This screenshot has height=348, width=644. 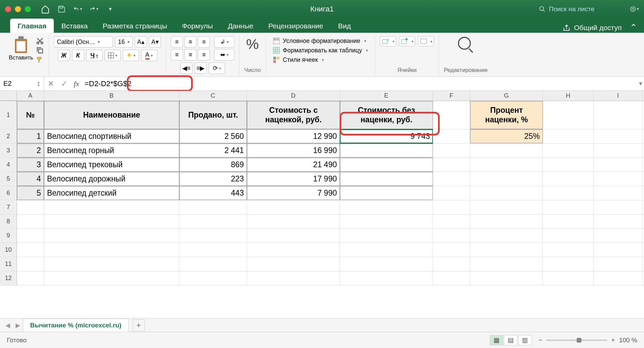 What do you see at coordinates (113, 55) in the screenshot?
I see `borders-button` at bounding box center [113, 55].